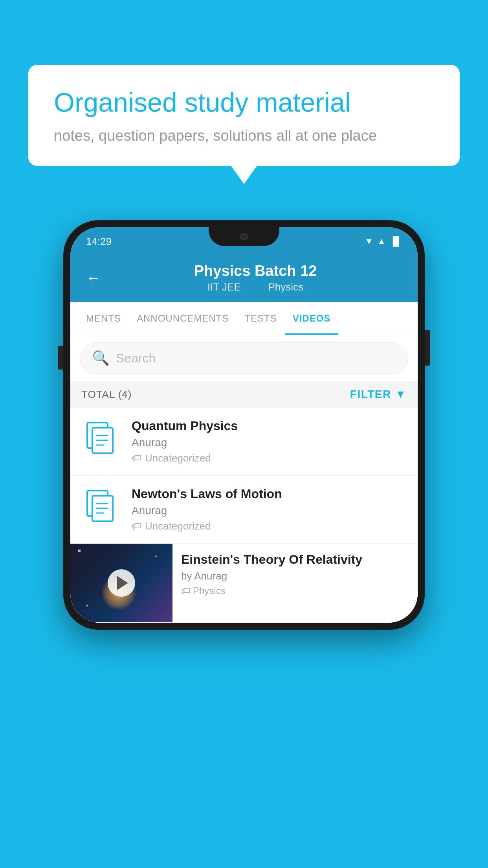 This screenshot has width=488, height=868. Describe the element at coordinates (295, 560) in the screenshot. I see `video-title: Einstein's Theory Of Relativity` at that location.